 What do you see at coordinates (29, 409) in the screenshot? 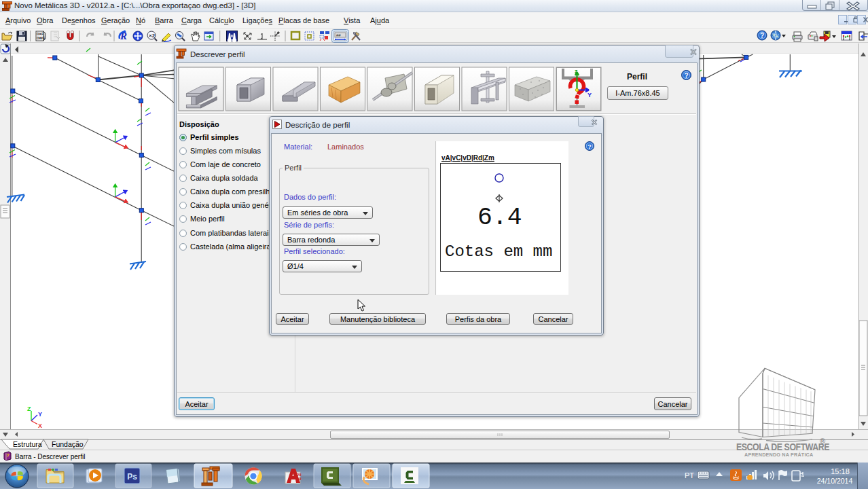
I see `svg-text: Z` at bounding box center [29, 409].